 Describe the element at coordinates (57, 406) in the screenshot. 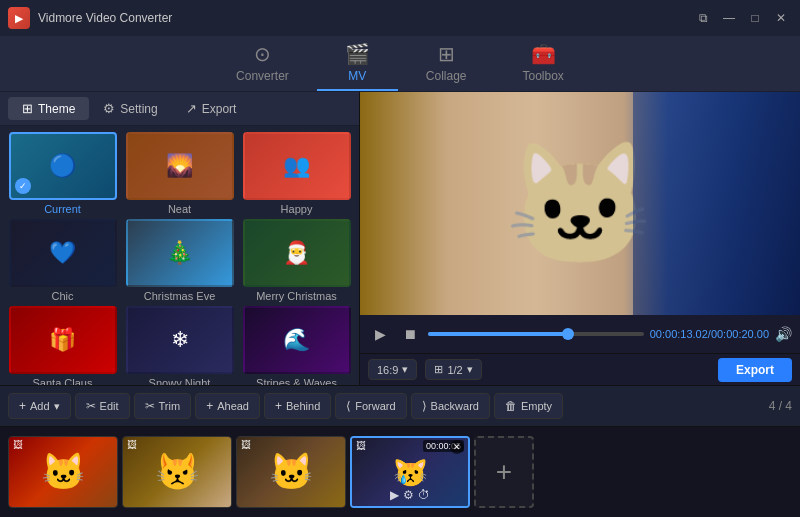

I see `add-chevron: ▾` at that location.